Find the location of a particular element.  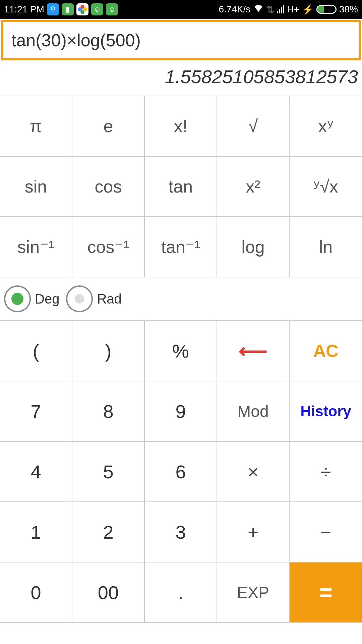

rad-radio is located at coordinates (79, 299).